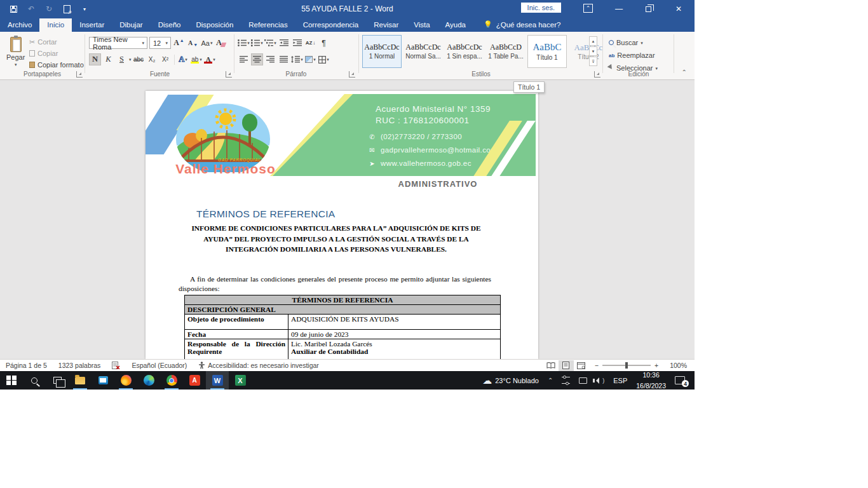 Image resolution: width=868 pixels, height=488 pixels. Describe the element at coordinates (160, 43) in the screenshot. I see `font-size-combo: 12▾` at that location.